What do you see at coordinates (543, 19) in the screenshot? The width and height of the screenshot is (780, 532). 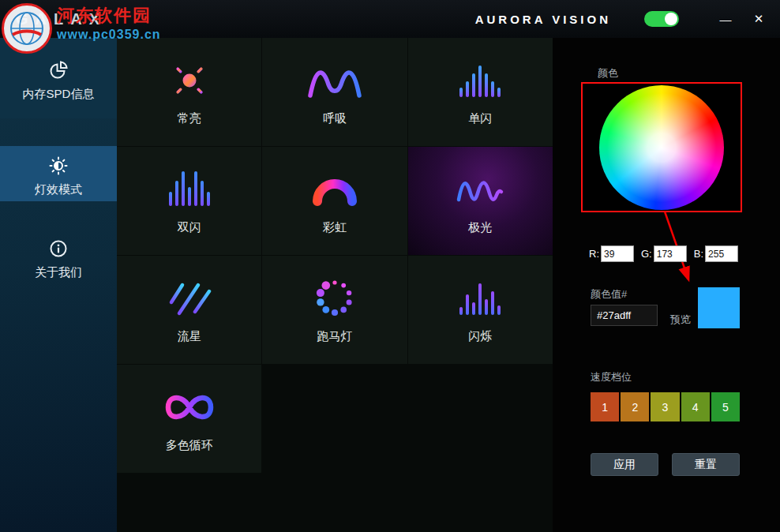 I see `app-title: AURORA VISION` at bounding box center [543, 19].